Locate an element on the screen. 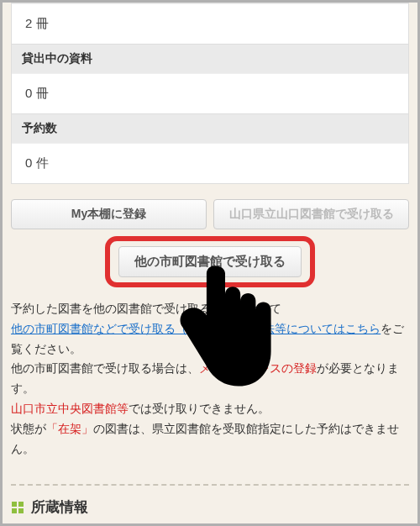 This screenshot has width=420, height=526. instruction-line-1: 予約した図書を他の図書館で受け取る方法について is located at coordinates (210, 309).